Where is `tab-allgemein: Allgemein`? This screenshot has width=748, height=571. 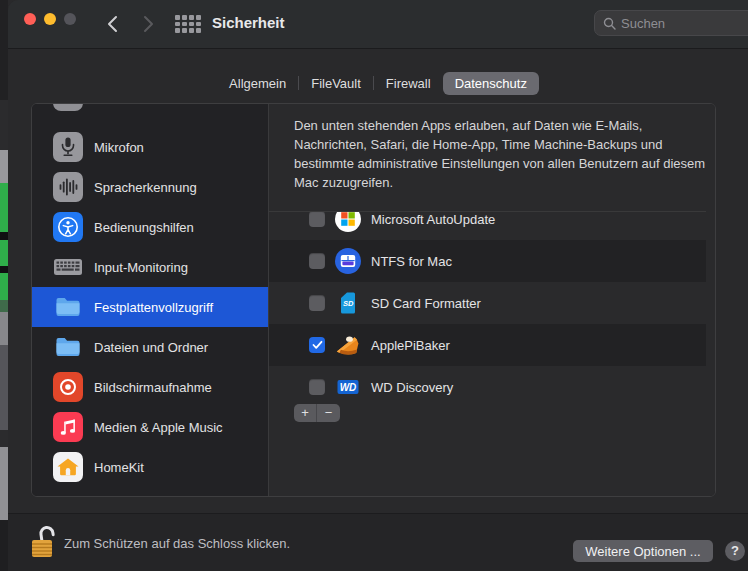
tab-allgemein: Allgemein is located at coordinates (258, 84).